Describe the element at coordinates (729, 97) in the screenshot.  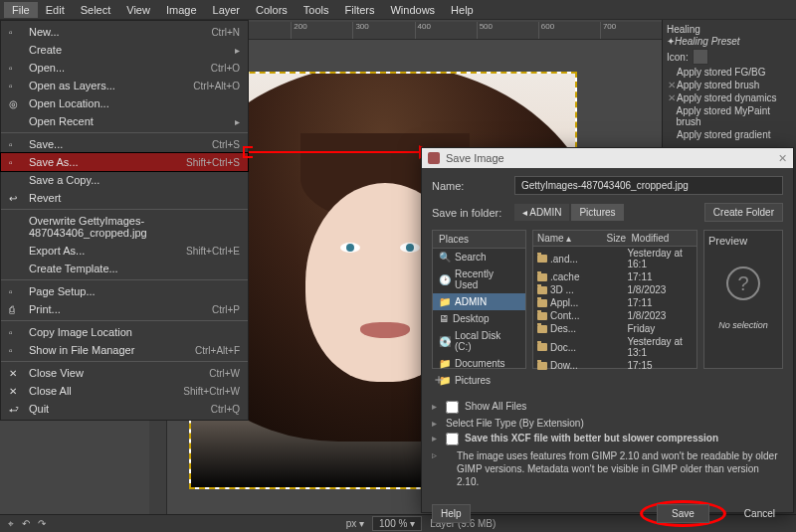
I see `option-row: ✕Apply stored dynamics` at that location.